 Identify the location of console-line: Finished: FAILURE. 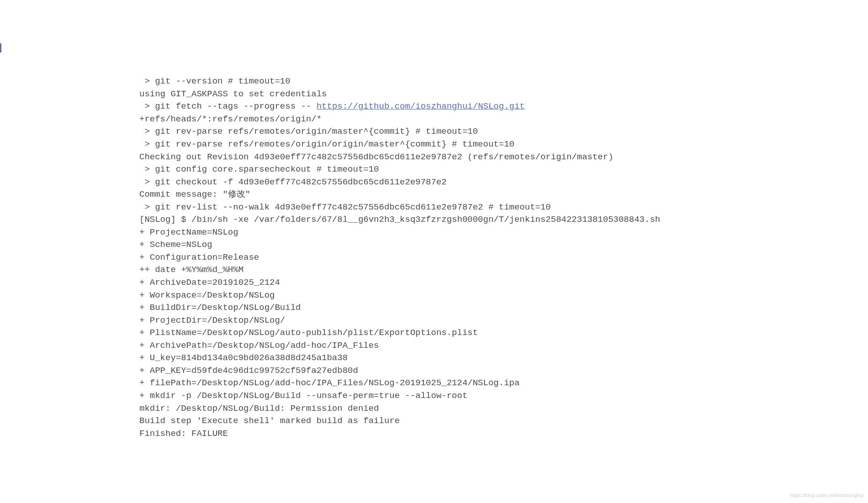
(503, 434).